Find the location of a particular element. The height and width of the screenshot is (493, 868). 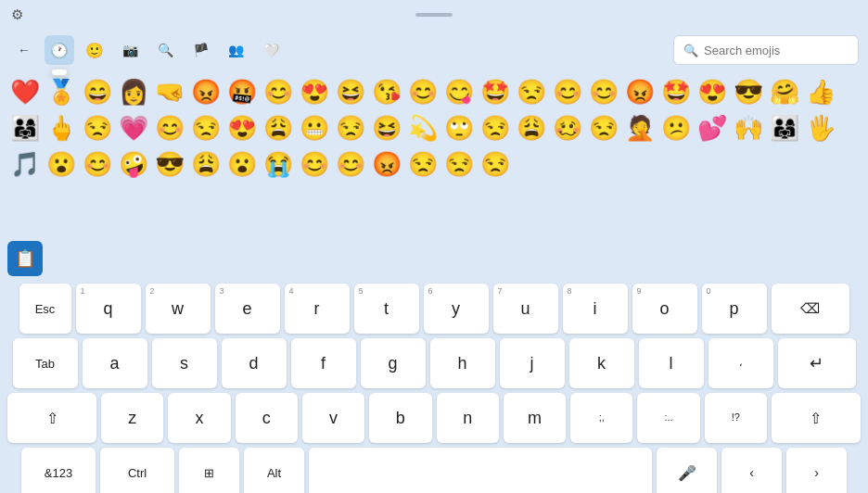

key-r: 4r is located at coordinates (317, 309).